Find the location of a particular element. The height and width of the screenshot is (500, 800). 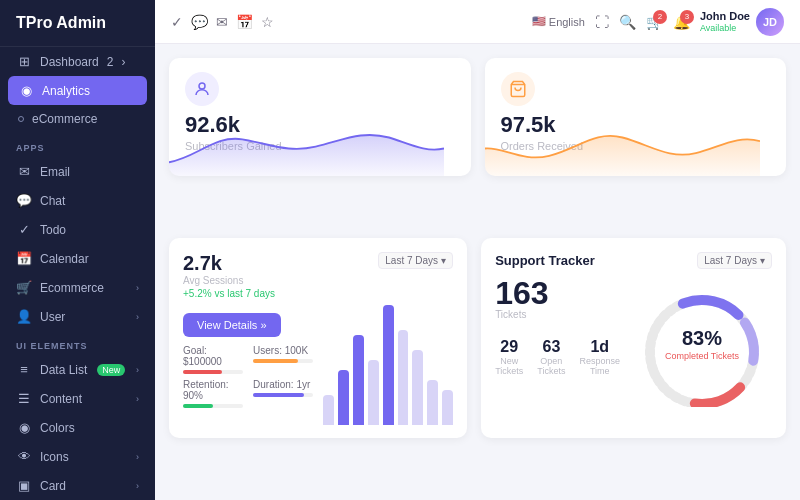

support-stats: 29 New Tickets 63 Open Tickets 1d Respon… is located at coordinates (558, 357).